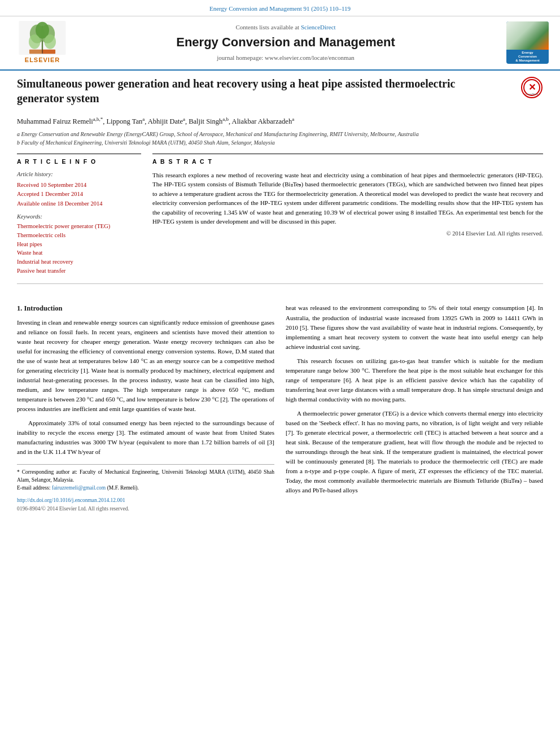 The height and width of the screenshot is (747, 560). Describe the element at coordinates (414, 327) in the screenshot. I see `right-para-1: heat was released to the environment cor…` at that location.